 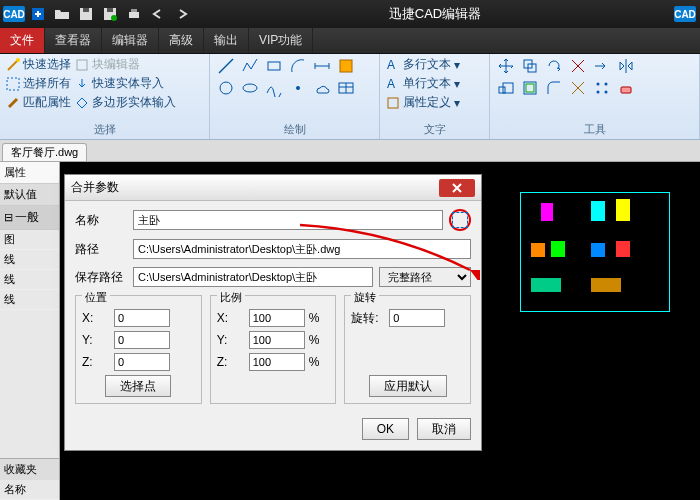 I want to click on section-general: ⊟ 一般, so click(x=30, y=218).